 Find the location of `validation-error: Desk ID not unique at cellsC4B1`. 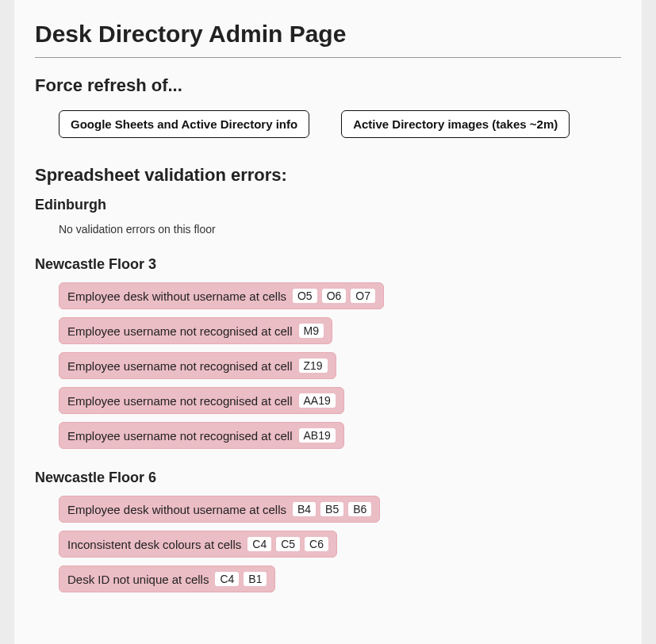

validation-error: Desk ID not unique at cellsC4B1 is located at coordinates (167, 579).